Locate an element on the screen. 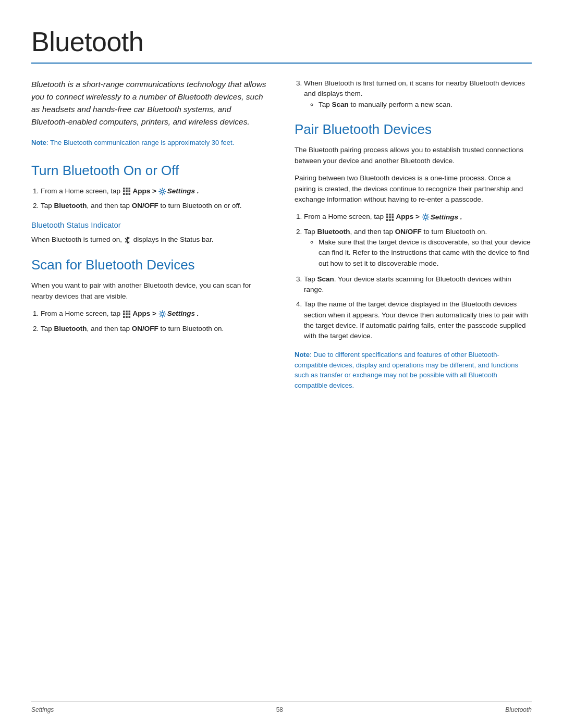 This screenshot has width=563, height=728. pair-step-2: Tap Bluetooth, and then tap ON/OFF to tu… is located at coordinates (418, 248).